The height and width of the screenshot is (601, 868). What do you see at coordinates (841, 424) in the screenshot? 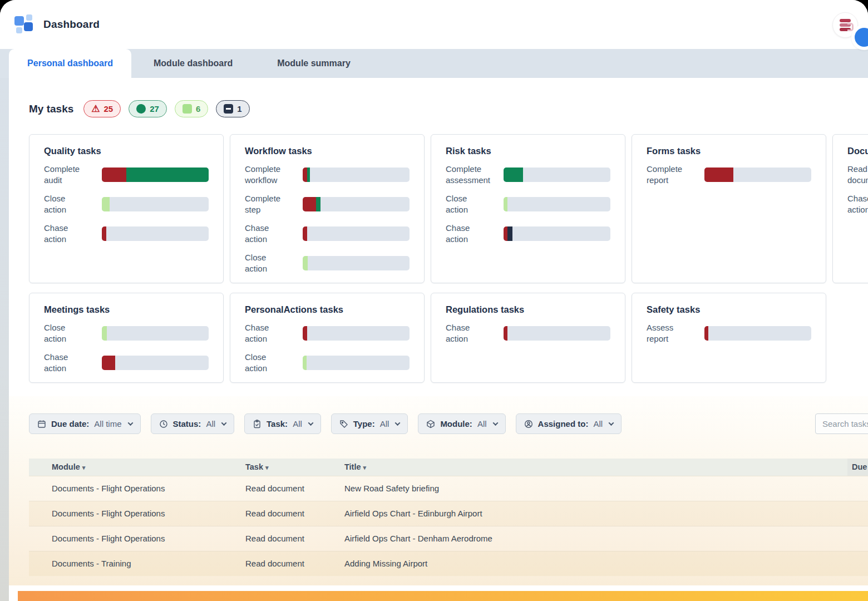
I see `search-input` at bounding box center [841, 424].